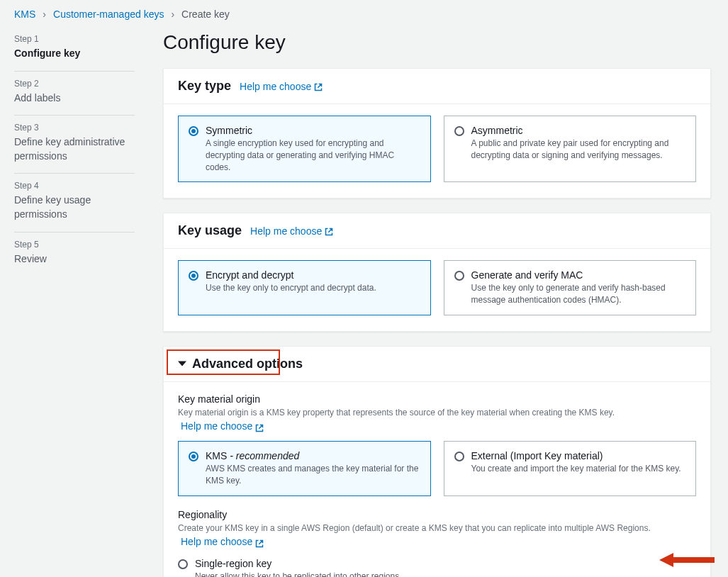 This screenshot has height=577, width=728. Describe the element at coordinates (297, 574) in the screenshot. I see `option-desc: Never allow this key to be replicated in…` at that location.